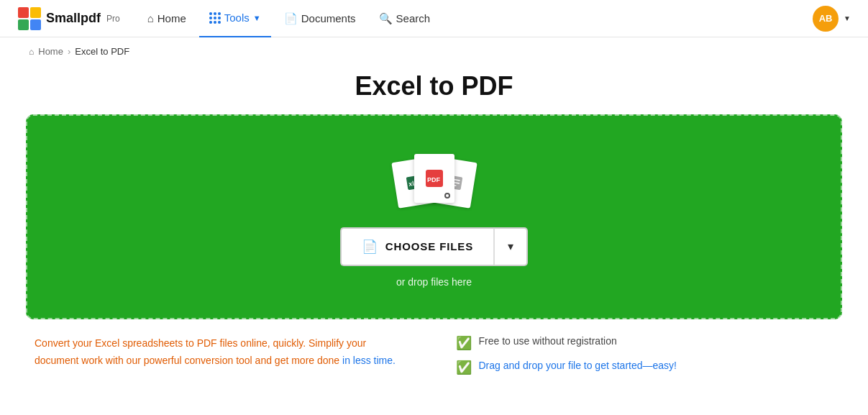  I want to click on info-left-text: Convert your Excel spreadsheets to PDF f…, so click(224, 352).